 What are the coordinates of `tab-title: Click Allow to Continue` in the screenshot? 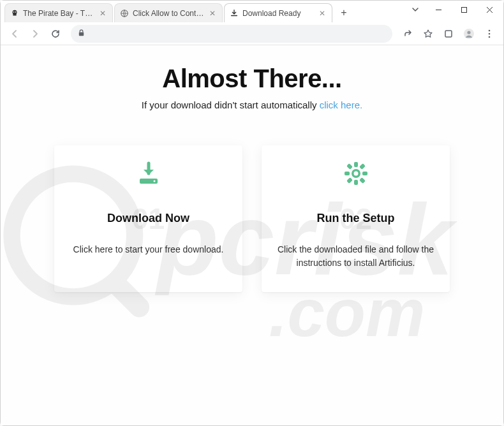 It's located at (168, 13).